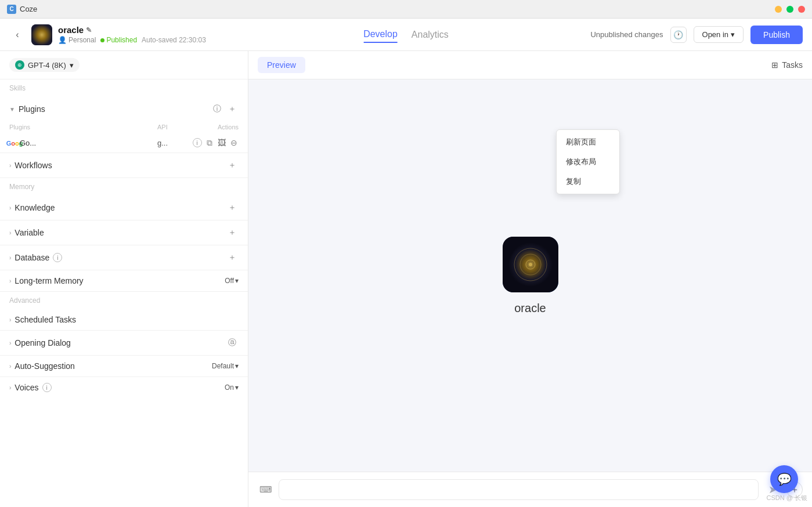 The image size is (812, 507). I want to click on ltm-toggle: Off ▾, so click(232, 281).